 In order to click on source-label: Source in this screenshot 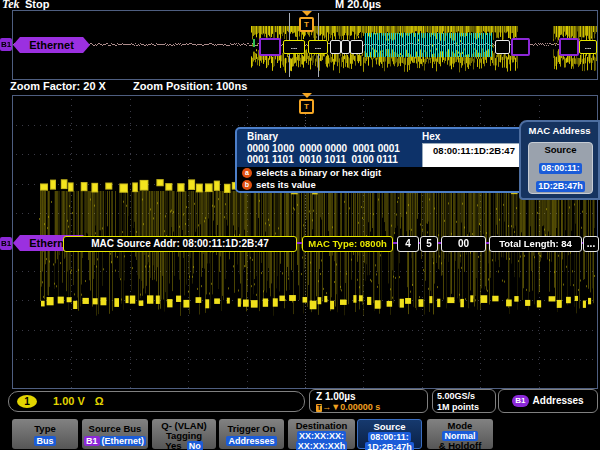, I will do `click(390, 427)`.